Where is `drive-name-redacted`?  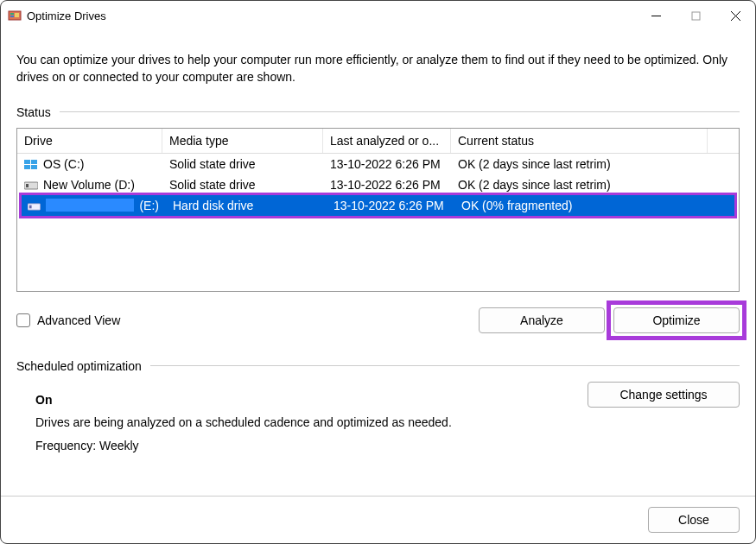
drive-name-redacted is located at coordinates (90, 206).